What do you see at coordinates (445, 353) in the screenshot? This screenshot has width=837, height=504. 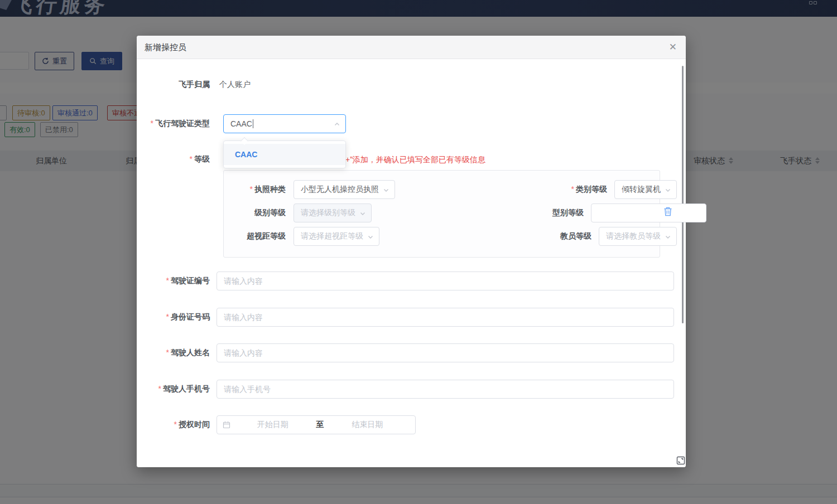 I see `pilot-name-input` at bounding box center [445, 353].